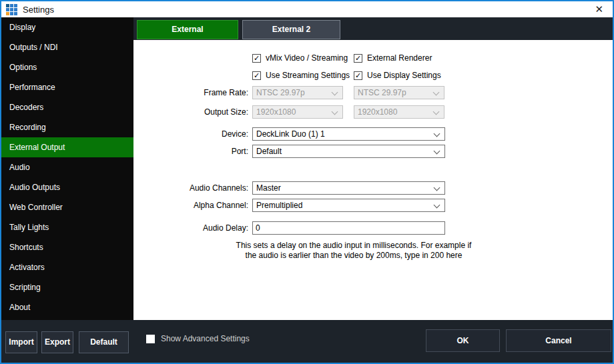  I want to click on sidebar-item-performance: Performance, so click(67, 87).